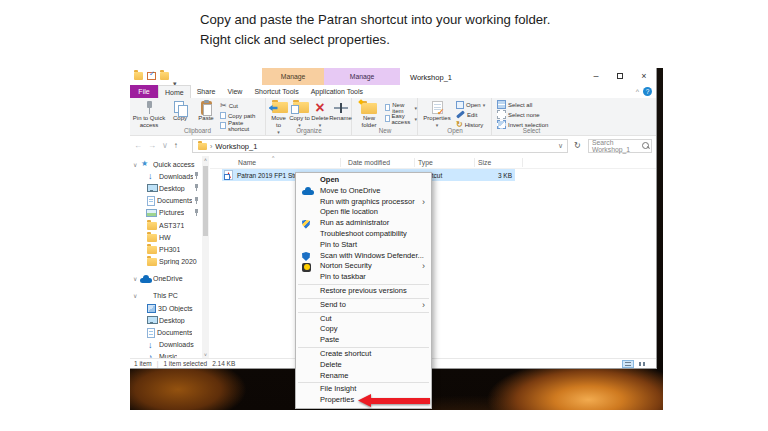 This screenshot has height=431, width=768. What do you see at coordinates (273, 158) in the screenshot?
I see `sort-ascending-icon: ^` at bounding box center [273, 158].